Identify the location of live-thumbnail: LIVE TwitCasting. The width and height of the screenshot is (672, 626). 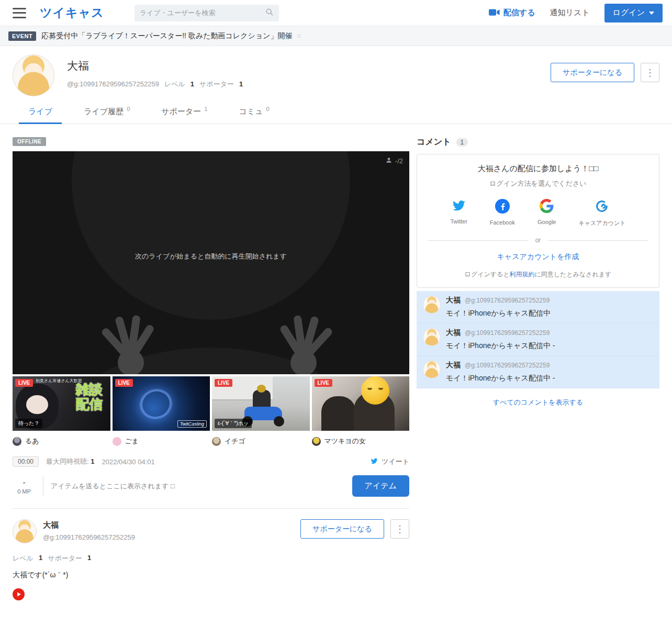
(161, 404).